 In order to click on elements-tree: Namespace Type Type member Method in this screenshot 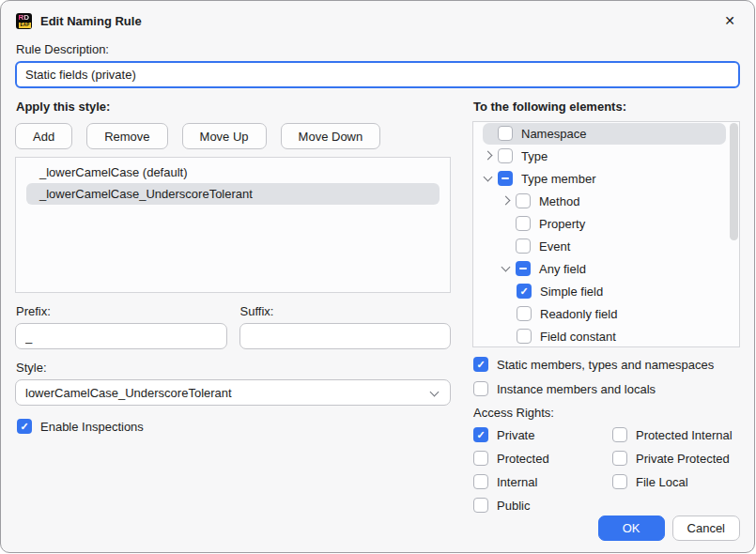, I will do `click(607, 235)`.